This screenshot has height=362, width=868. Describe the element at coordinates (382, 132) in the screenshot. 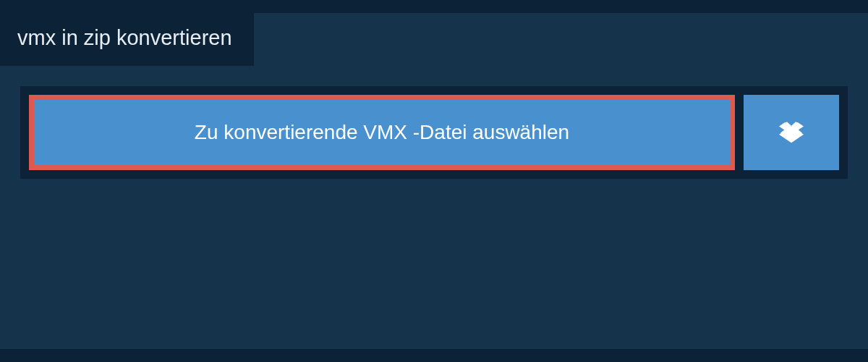

I see `select-file-label: Zu konvertierende VMX -Datei auswählen` at that location.